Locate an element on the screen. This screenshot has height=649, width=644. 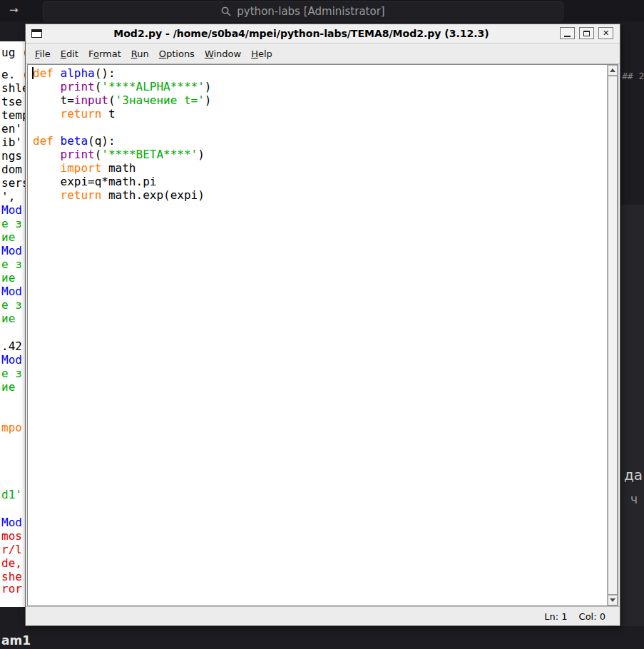
menu-format: Format is located at coordinates (105, 54).